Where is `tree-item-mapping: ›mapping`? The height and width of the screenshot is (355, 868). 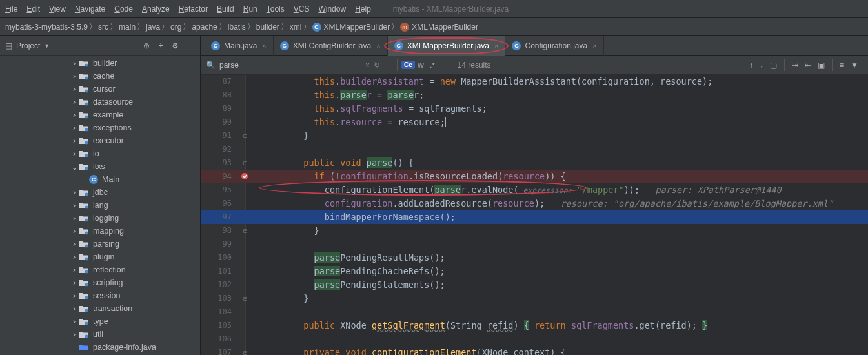 tree-item-mapping: ›mapping is located at coordinates (100, 231).